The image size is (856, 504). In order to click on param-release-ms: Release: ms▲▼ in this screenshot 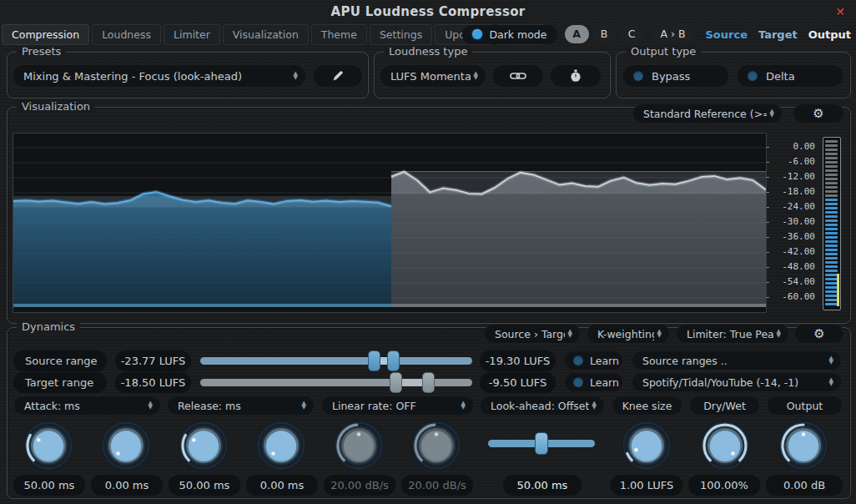, I will do `click(240, 406)`.